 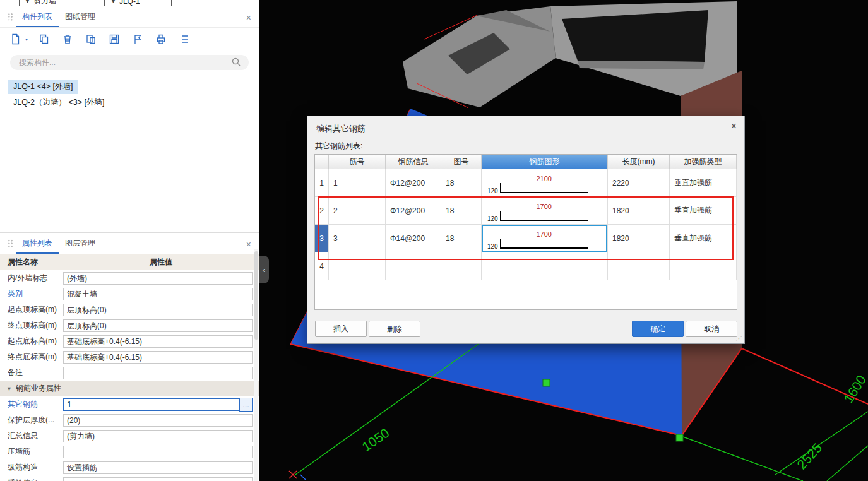 I want to click on column-header-bar-no: 筋号, so click(x=357, y=162).